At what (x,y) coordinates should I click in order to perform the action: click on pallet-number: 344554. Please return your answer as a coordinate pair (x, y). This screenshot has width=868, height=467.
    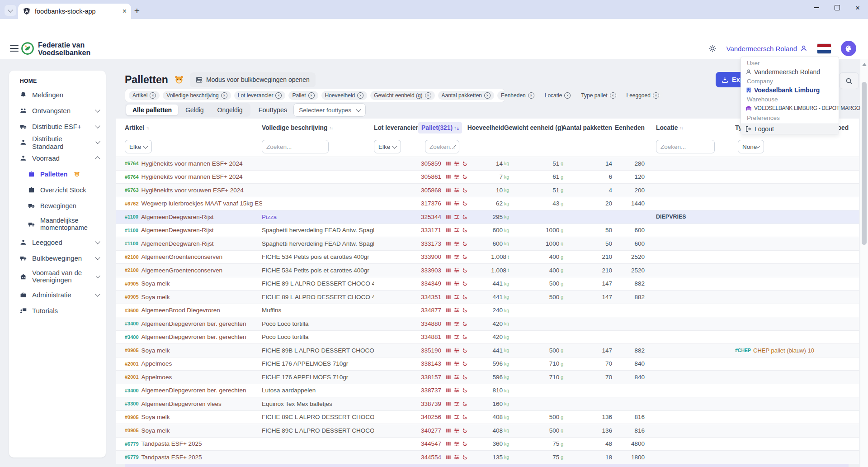
    Looking at the image, I should click on (430, 457).